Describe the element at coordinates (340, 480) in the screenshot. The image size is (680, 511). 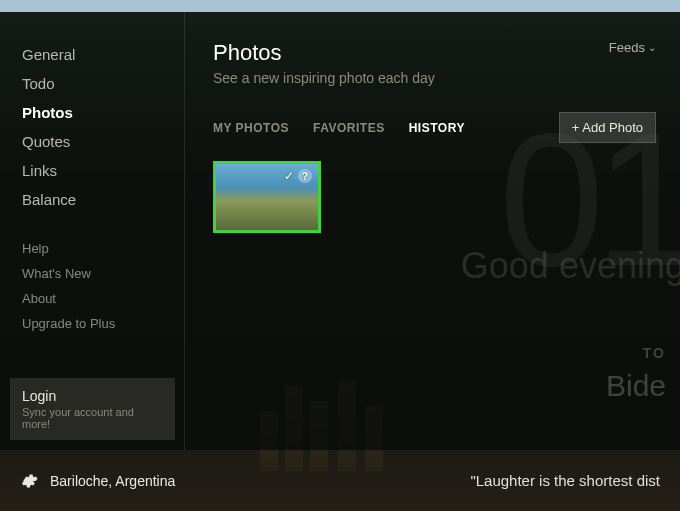
I see `footer-bar: Bariloche, Argentina "Laughter is the sh…` at that location.